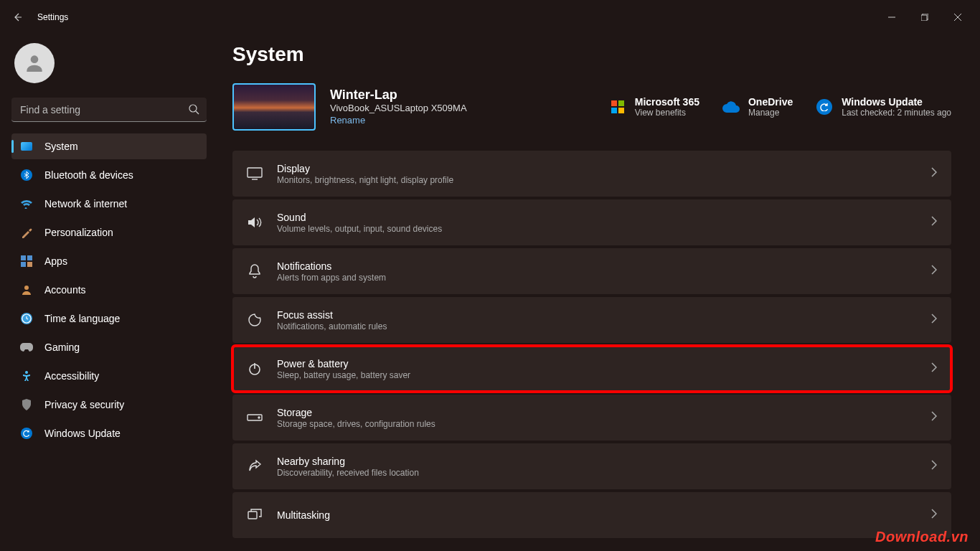  What do you see at coordinates (592, 222) in the screenshot?
I see `card-sound: SoundVolume levels, output, input, sound…` at bounding box center [592, 222].